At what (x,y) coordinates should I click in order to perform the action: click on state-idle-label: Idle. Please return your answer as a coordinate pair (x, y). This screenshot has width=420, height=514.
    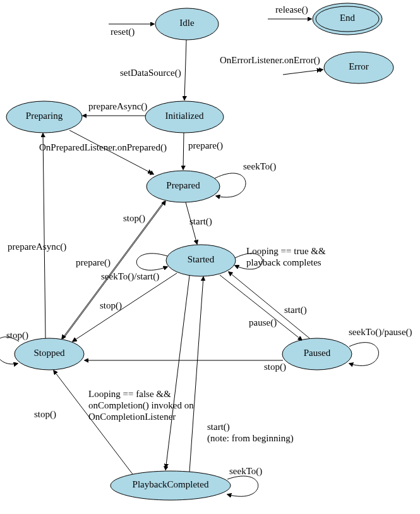
    Looking at the image, I should click on (187, 23).